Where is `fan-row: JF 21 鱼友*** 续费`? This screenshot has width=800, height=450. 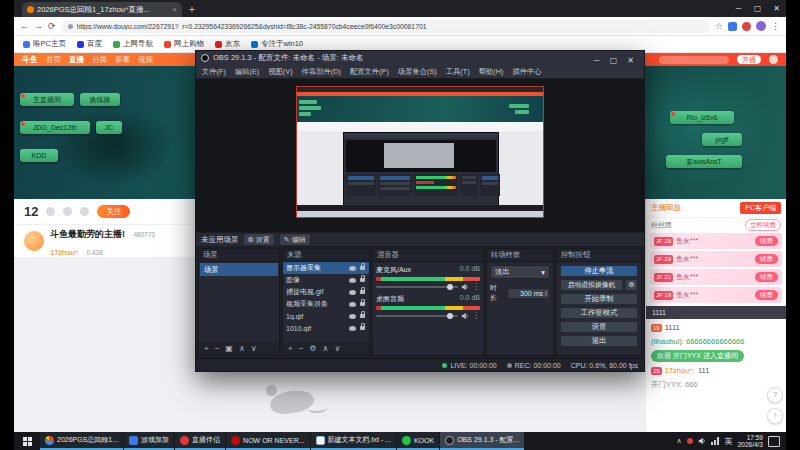
fan-row: JF 21 鱼友*** 续费 is located at coordinates (716, 277).